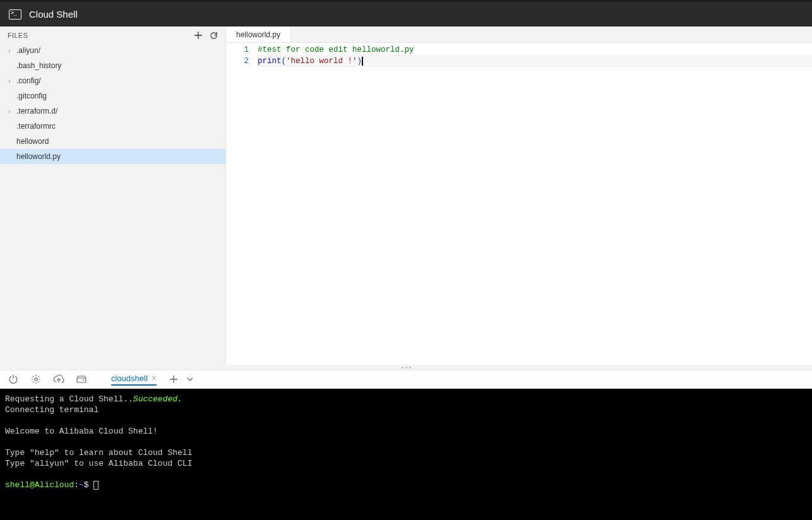  What do you see at coordinates (112, 81) in the screenshot?
I see `file-item-config: › .config/` at bounding box center [112, 81].